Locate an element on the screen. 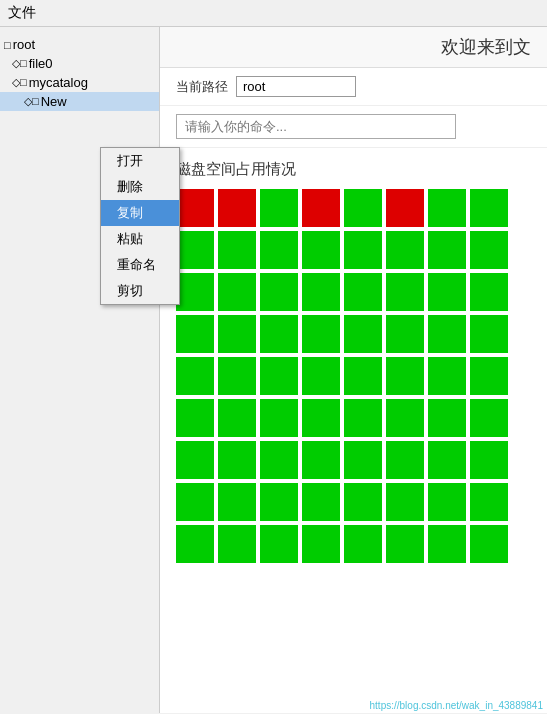  context-menu-paste: 粘贴 is located at coordinates (140, 239).